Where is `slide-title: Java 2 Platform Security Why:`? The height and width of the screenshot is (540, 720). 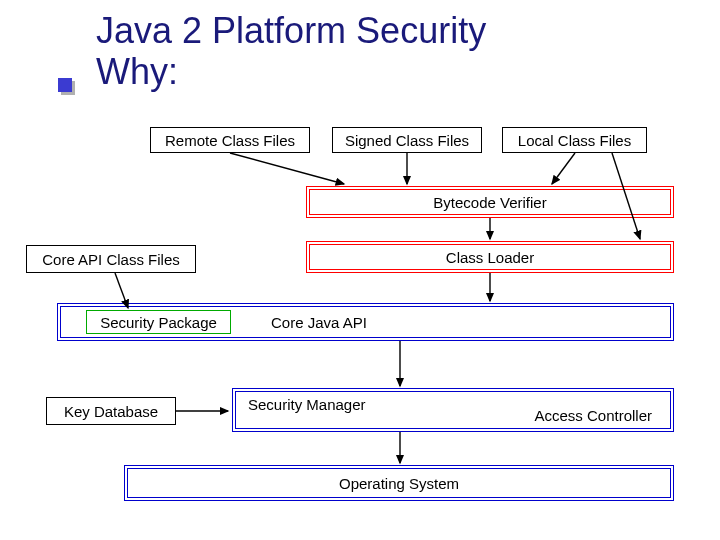
slide-title: Java 2 Platform Security Why: is located at coordinates (291, 52).